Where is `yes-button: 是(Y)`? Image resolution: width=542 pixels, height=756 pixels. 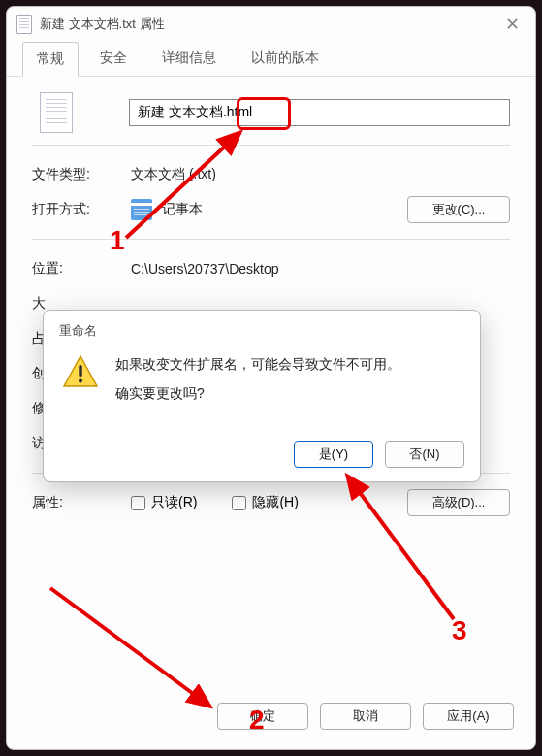 yes-button: 是(Y) is located at coordinates (334, 454).